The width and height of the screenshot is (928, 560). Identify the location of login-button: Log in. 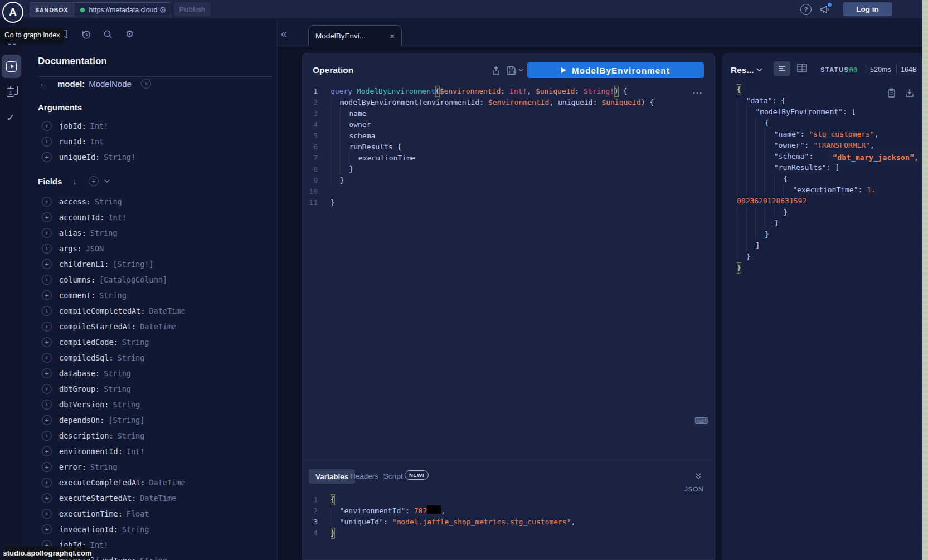
(867, 9).